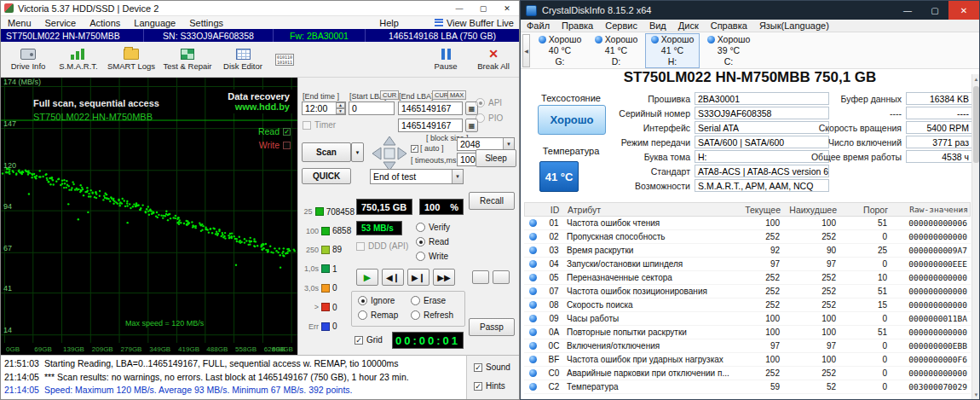 This screenshot has width=980, height=400. What do you see at coordinates (274, 145) in the screenshot?
I see `write-legend: Write` at bounding box center [274, 145].